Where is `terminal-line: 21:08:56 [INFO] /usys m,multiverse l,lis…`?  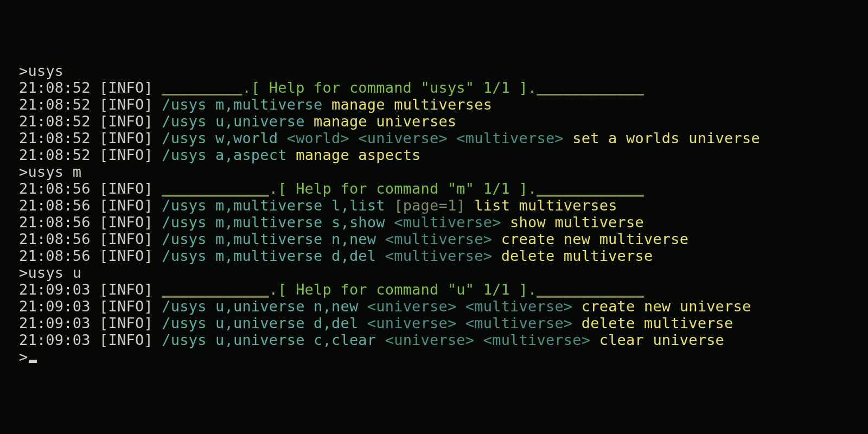 terminal-line: 21:08:56 [INFO] /usys m,multiverse l,lis… is located at coordinates (444, 205).